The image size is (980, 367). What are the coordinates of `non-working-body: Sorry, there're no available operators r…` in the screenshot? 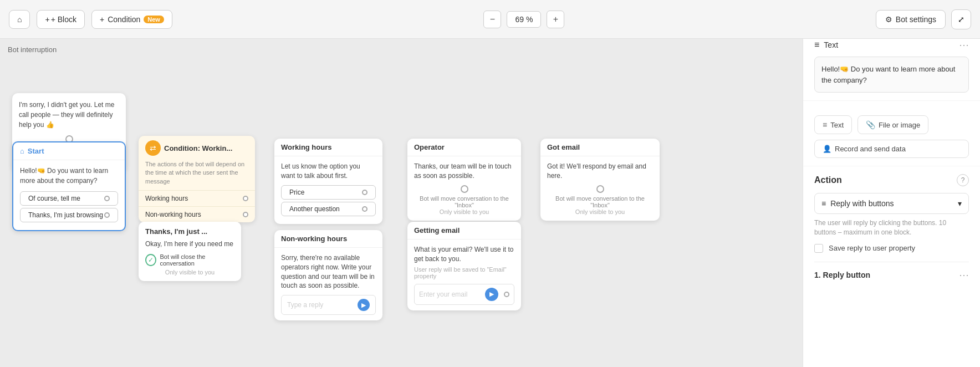 It's located at (328, 284).